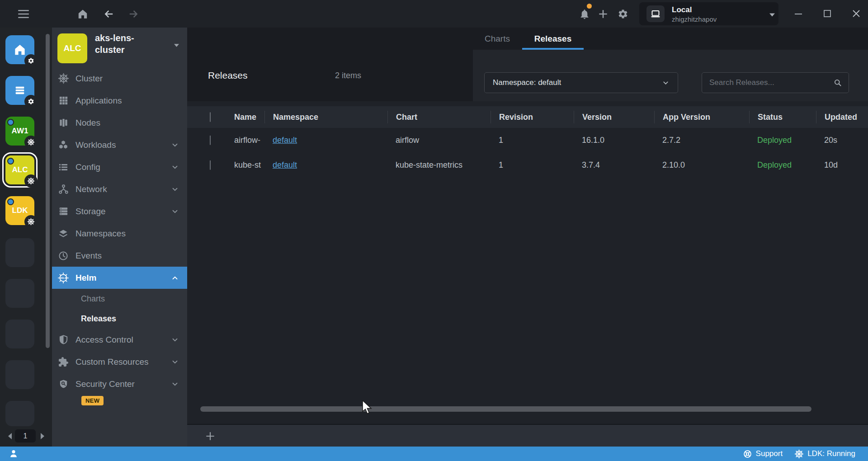  Describe the element at coordinates (119, 49) in the screenshot. I see `cluster-selector: ALC aks-lens-cluster` at that location.